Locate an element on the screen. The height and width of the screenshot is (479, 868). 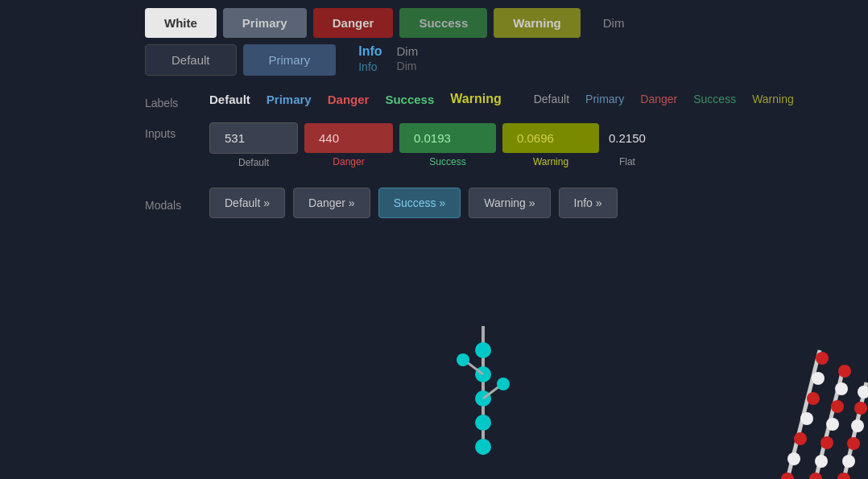
modals-title: Modals is located at coordinates (177, 203).